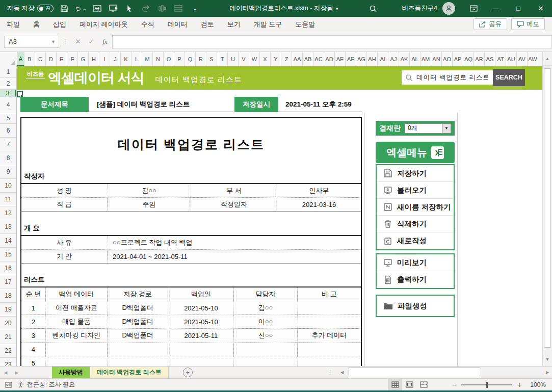 This screenshot has height=392, width=552. What do you see at coordinates (332, 42) in the screenshot?
I see `formula-input` at bounding box center [332, 42].